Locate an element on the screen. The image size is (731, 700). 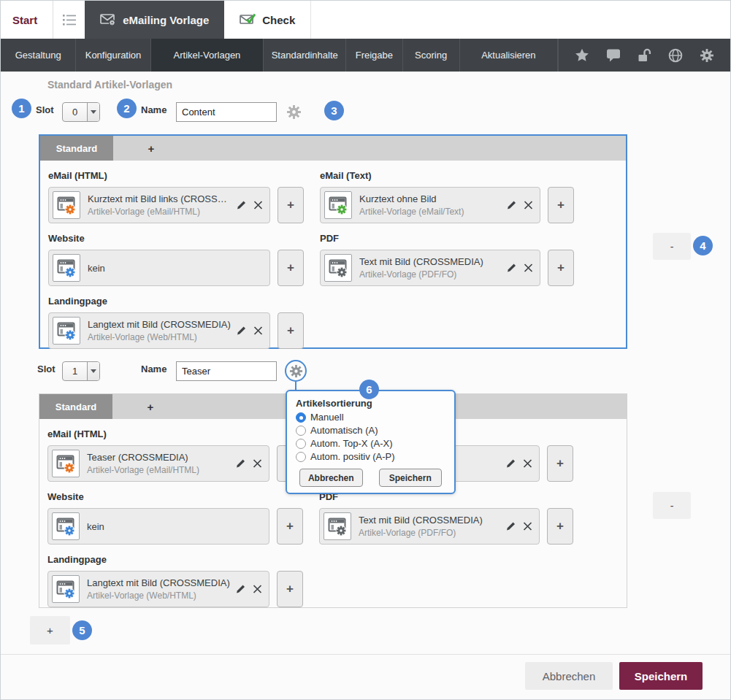
nav-item-aktualisieren: Aktualisieren is located at coordinates (509, 55).